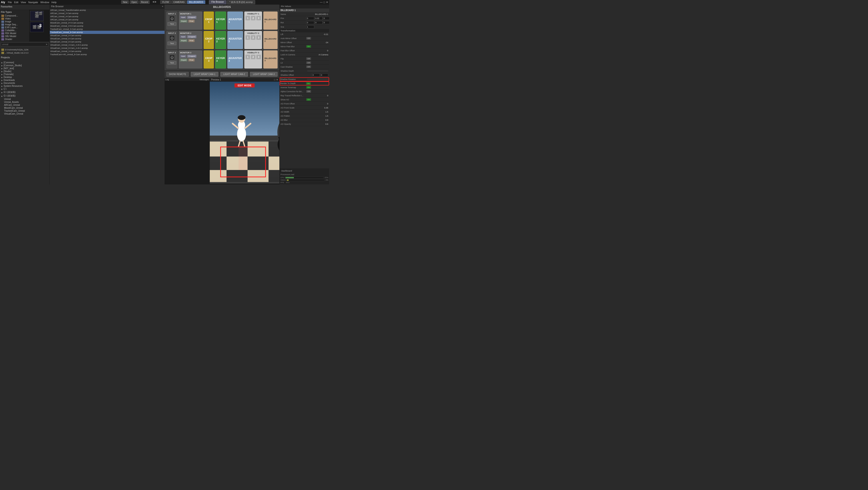 This screenshot has width=868, height=490. What do you see at coordinates (179, 2) in the screenshot?
I see `cameras-nav-button: CAMERAS` at bounding box center [179, 2].